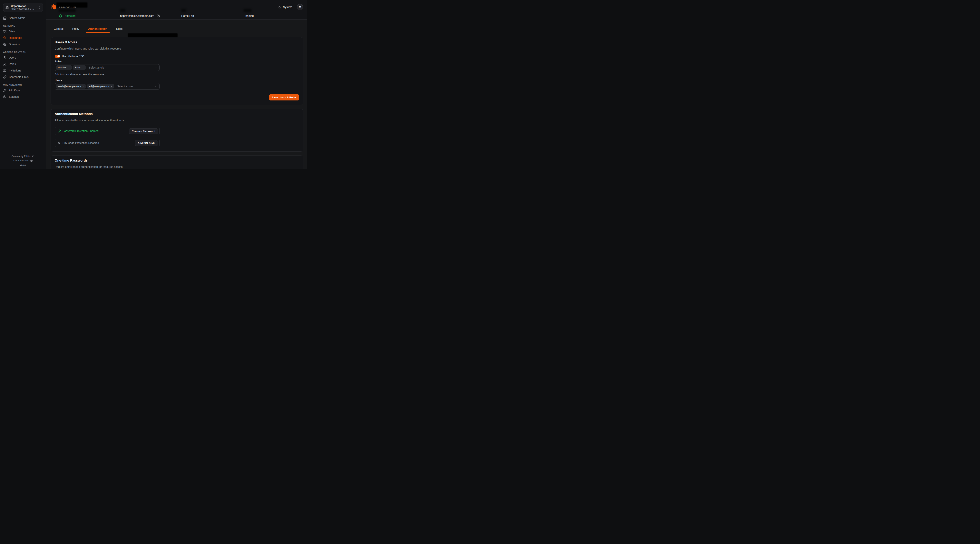 This screenshot has height=544, width=980. Describe the element at coordinates (14, 44) in the screenshot. I see `sidebar-item-label: Domains` at that location.